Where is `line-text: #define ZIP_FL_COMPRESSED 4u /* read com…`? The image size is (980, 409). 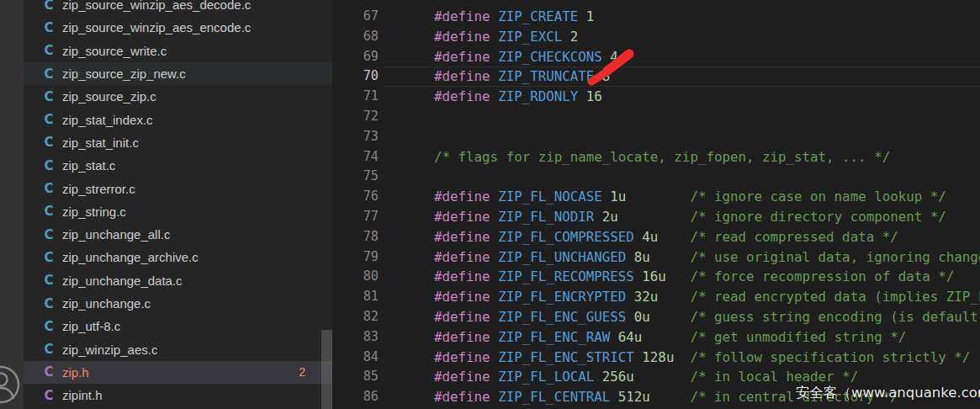 line-text: #define ZIP_FL_COMPRESSED 4u /* read com… is located at coordinates (681, 237).